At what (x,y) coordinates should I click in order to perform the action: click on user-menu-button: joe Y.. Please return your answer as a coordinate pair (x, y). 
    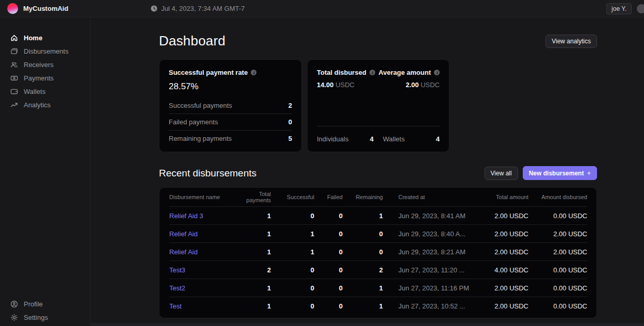
    Looking at the image, I should click on (619, 9).